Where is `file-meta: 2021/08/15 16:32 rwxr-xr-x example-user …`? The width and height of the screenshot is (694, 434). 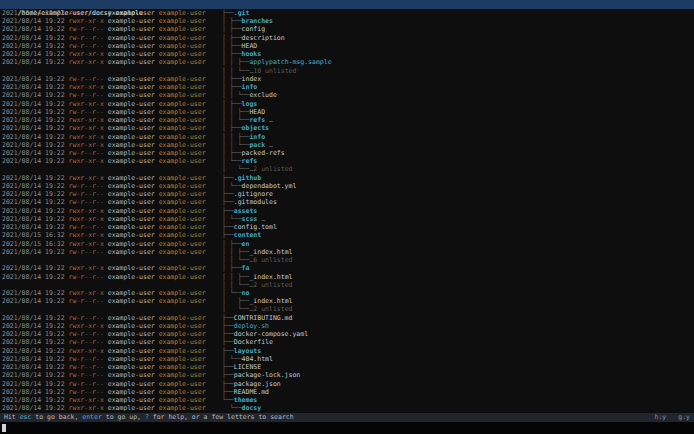
file-meta: 2021/08/15 16:32 rwxr-xr-x example-user … is located at coordinates (112, 244).